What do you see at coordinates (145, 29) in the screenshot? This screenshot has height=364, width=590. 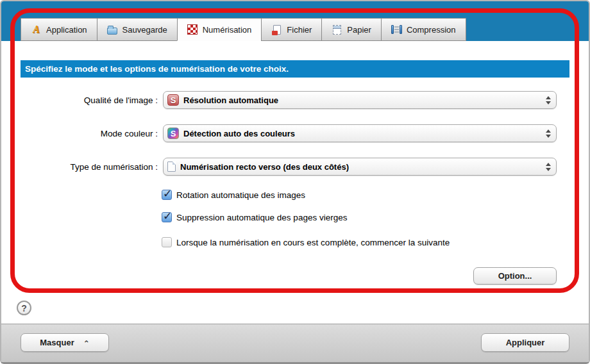 I see `tab-label: Sauvegarde` at bounding box center [145, 29].